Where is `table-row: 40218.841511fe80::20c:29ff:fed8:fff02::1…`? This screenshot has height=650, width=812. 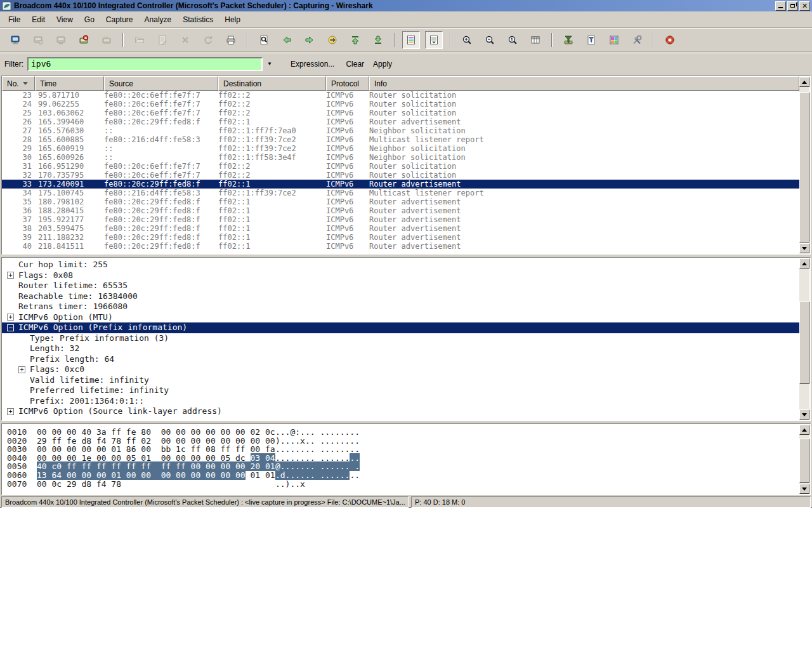 table-row: 40218.841511fe80::20c:29ff:fed8:fff02::1… is located at coordinates (401, 246).